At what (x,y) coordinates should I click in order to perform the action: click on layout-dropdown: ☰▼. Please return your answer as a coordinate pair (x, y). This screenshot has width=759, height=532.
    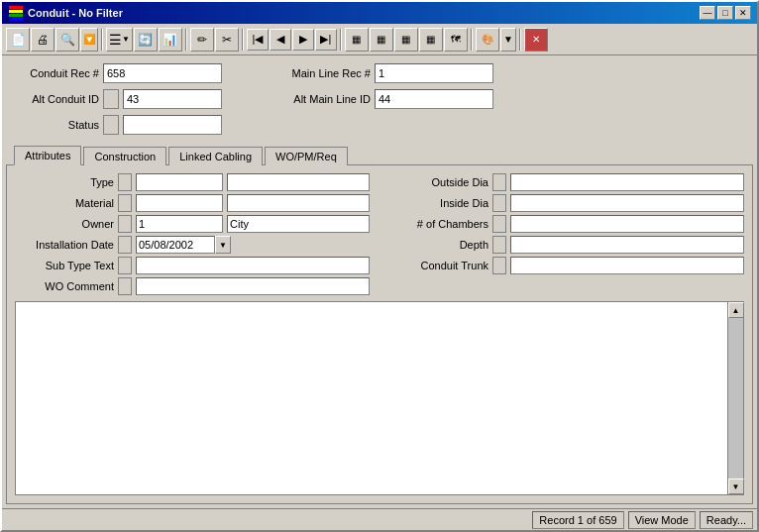
    Looking at the image, I should click on (119, 40).